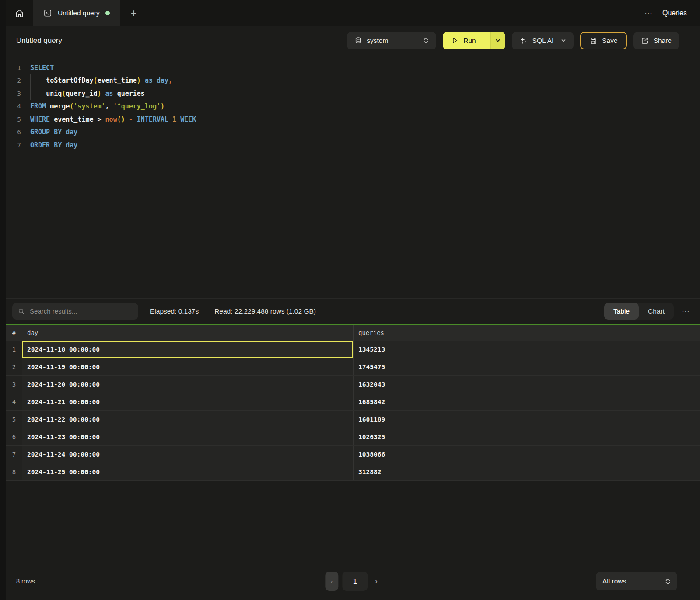 Image resolution: width=700 pixels, height=600 pixels. I want to click on run-options-button, so click(498, 41).